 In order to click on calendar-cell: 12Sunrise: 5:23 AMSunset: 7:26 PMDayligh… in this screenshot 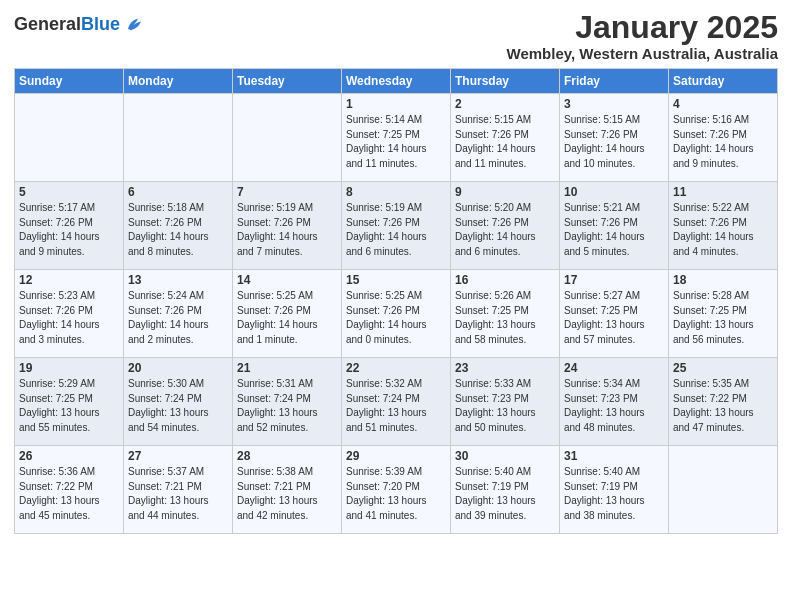, I will do `click(70, 314)`.